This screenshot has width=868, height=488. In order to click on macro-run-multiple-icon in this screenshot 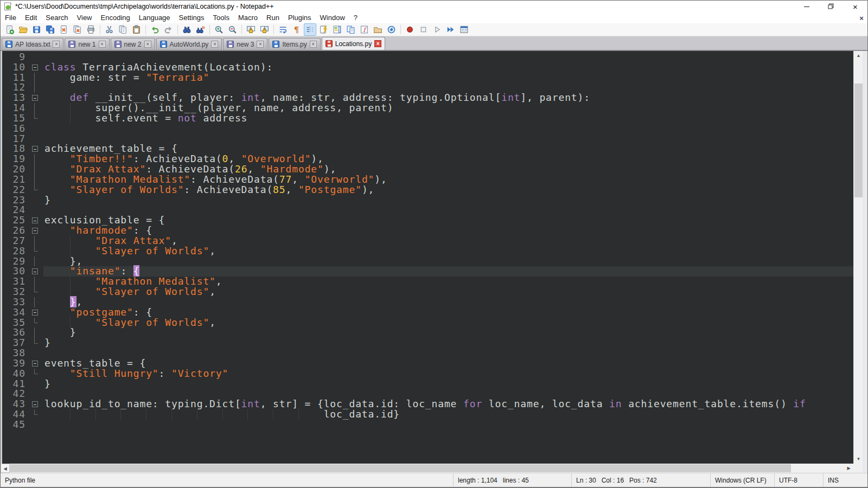, I will do `click(450, 29)`.